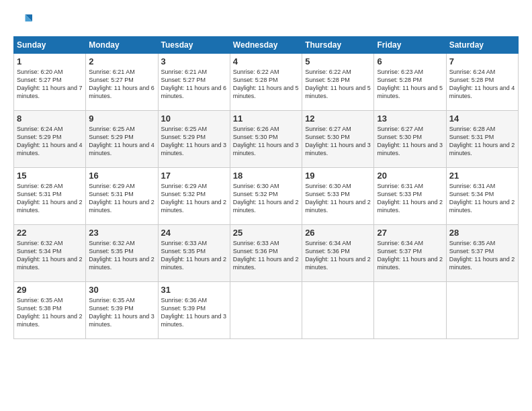 This screenshot has height=411, width=532. I want to click on cell-info: Sunrise: 6:23 AMSunset: 5:28 PMDaylight:…, so click(410, 84).